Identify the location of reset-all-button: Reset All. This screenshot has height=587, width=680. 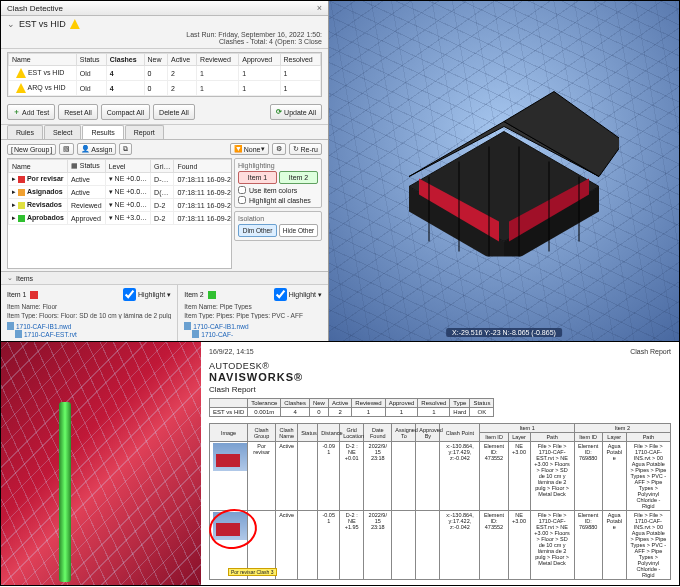
(78, 112).